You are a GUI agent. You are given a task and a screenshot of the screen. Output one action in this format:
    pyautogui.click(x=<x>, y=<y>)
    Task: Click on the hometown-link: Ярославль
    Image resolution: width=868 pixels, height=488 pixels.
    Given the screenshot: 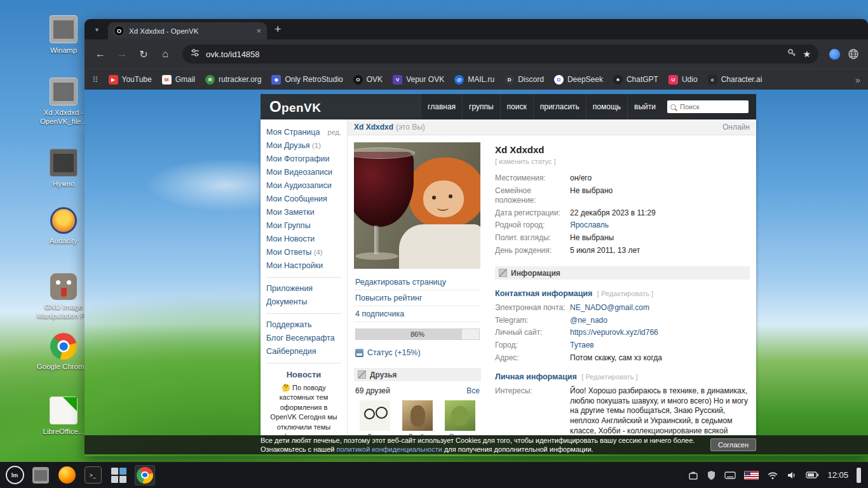 What is the action you would take?
    pyautogui.click(x=660, y=226)
    